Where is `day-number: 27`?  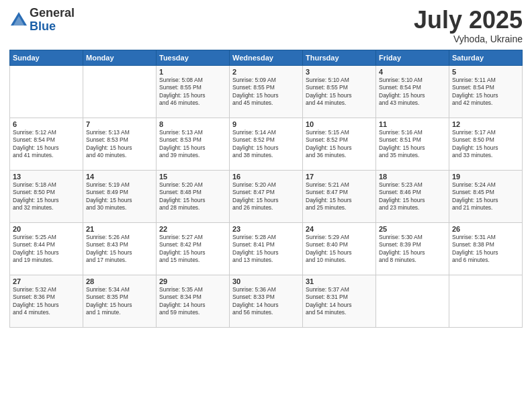
day-number: 27 is located at coordinates (46, 281).